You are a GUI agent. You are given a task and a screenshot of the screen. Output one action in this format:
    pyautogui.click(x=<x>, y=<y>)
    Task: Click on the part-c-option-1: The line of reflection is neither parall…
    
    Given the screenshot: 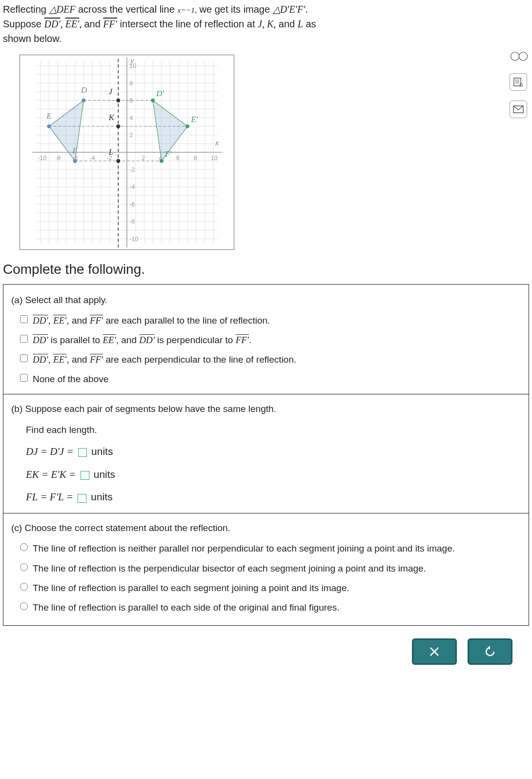 What is the action you would take?
    pyautogui.click(x=270, y=549)
    